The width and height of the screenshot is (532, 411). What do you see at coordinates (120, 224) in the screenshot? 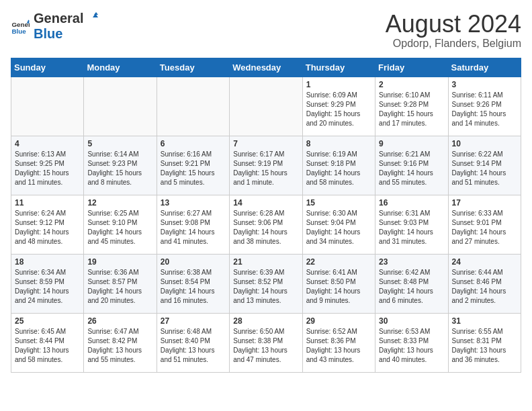
I see `calendar-cell: 12Sunrise: 6:25 AM Sunset: 9:10 PM Dayli…` at bounding box center [120, 224].